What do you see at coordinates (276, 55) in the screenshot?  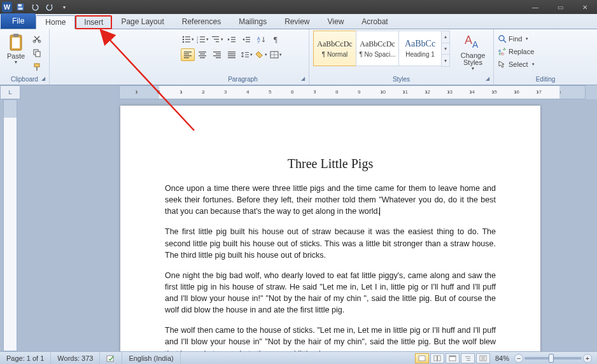 I see `borders-button: ▾` at bounding box center [276, 55].